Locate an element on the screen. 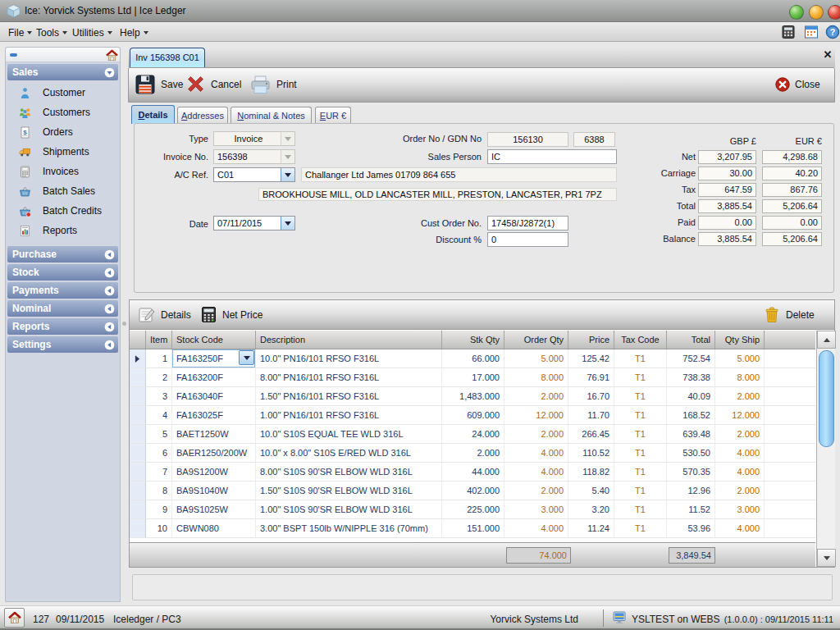 The height and width of the screenshot is (630, 840). calendar-icon is located at coordinates (811, 32).